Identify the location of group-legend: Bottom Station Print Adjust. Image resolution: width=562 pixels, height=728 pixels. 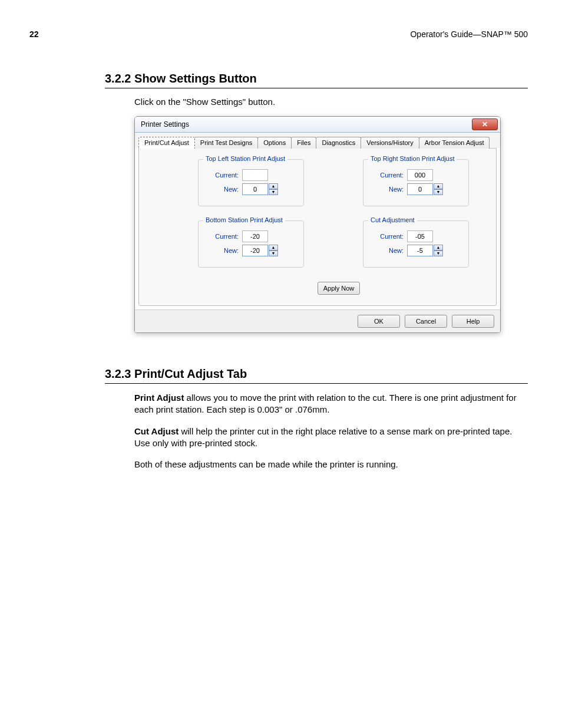
(244, 220).